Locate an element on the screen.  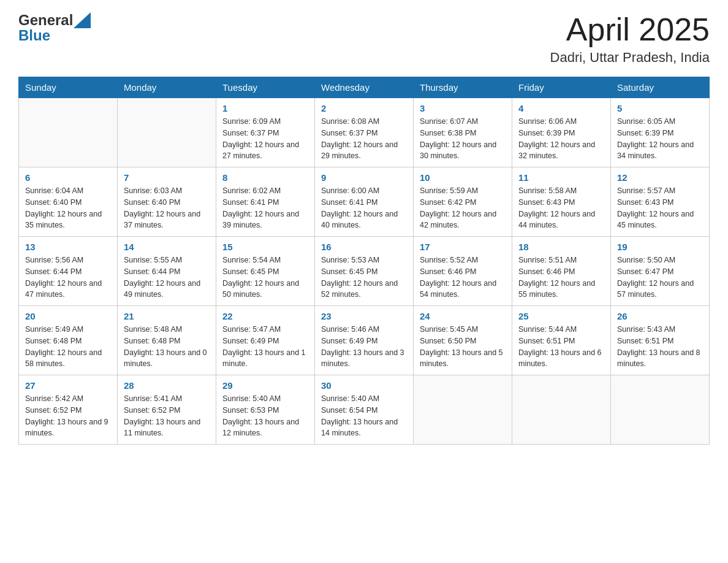
cell-day-number: 12 is located at coordinates (660, 178).